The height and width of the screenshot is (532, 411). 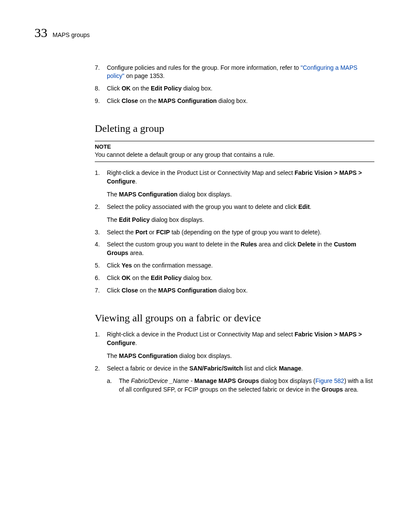 I want to click on list-item: 5. Click Yes on the confirmation message…, so click(x=234, y=266).